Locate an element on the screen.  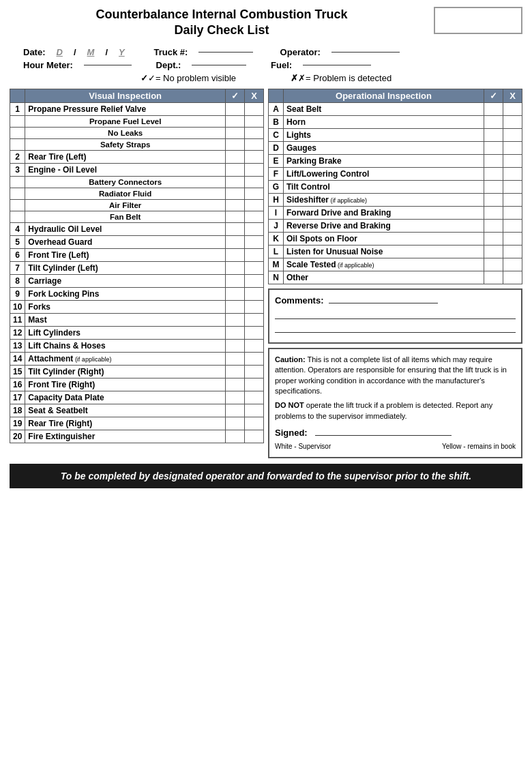
hour-meter-field is located at coordinates (108, 65).